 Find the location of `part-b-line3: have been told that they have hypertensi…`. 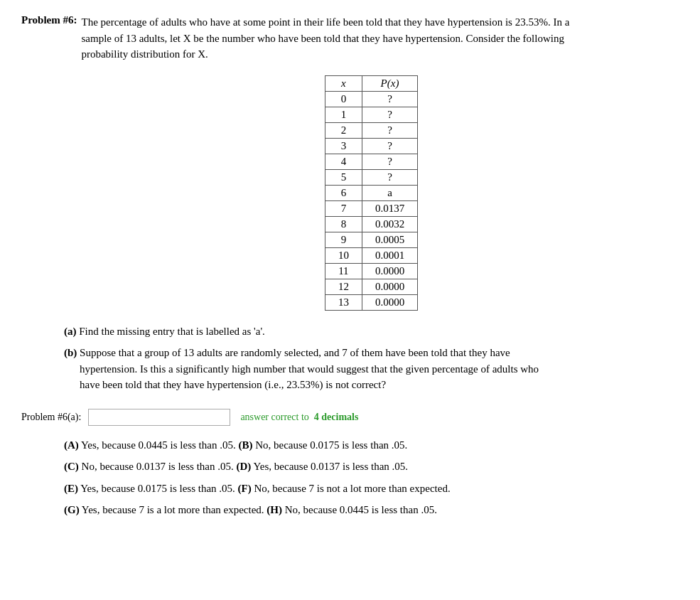

part-b-line3: have been told that they have hypertensi… is located at coordinates (233, 385).